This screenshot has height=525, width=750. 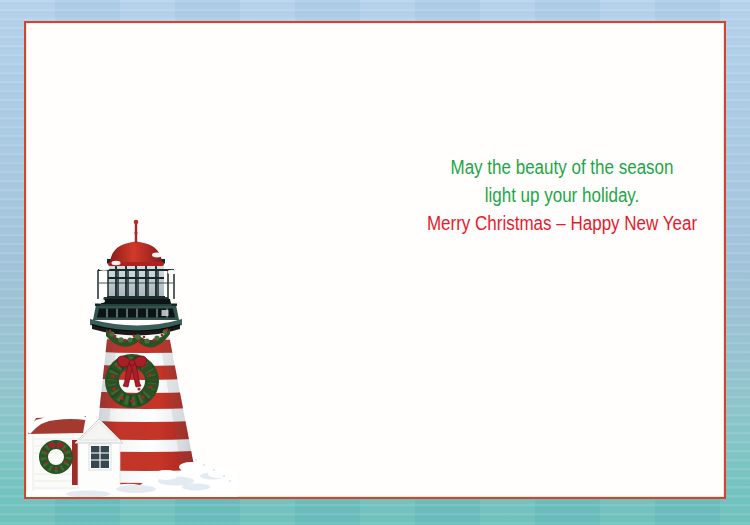 What do you see at coordinates (136, 253) in the screenshot?
I see `lantern-dome` at bounding box center [136, 253].